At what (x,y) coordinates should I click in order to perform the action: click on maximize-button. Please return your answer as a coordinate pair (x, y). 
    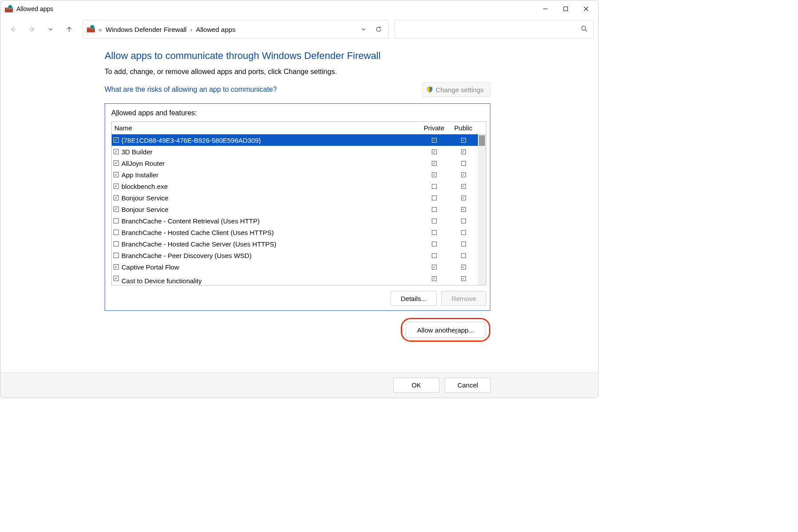
    Looking at the image, I should click on (566, 9).